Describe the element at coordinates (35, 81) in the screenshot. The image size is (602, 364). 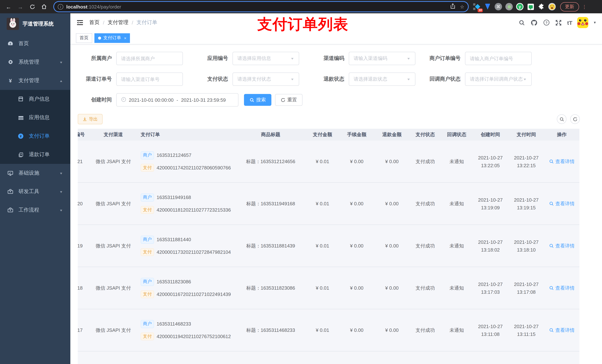
I see `sidebar-item-pay: ¥ 支付管理 ▲` at that location.